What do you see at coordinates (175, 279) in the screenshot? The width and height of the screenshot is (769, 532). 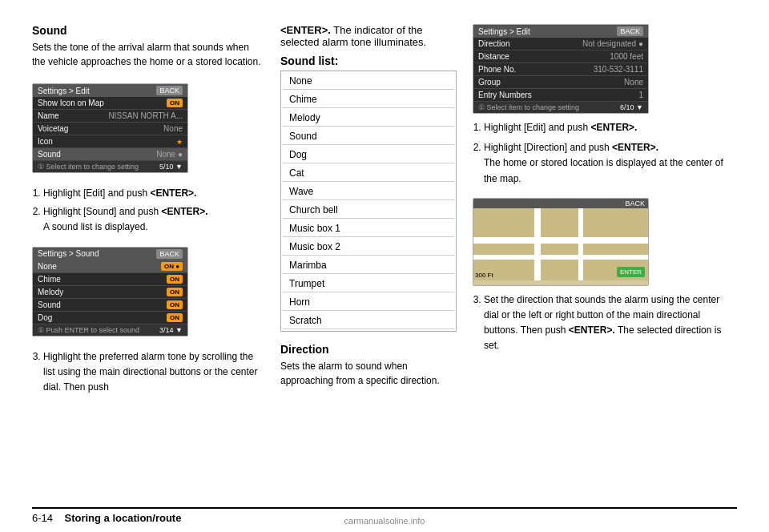 I see `screen2-val-chime: ON` at bounding box center [175, 279].